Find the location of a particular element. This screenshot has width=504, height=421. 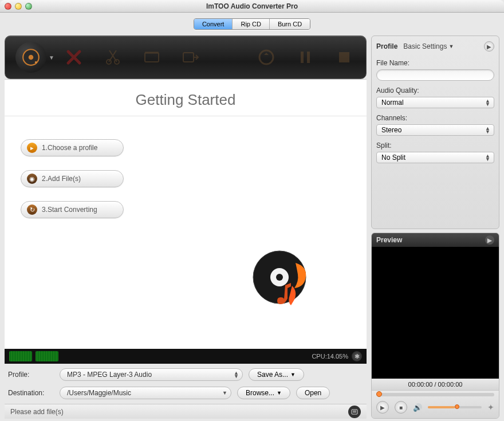

seek-slider is located at coordinates (435, 395).